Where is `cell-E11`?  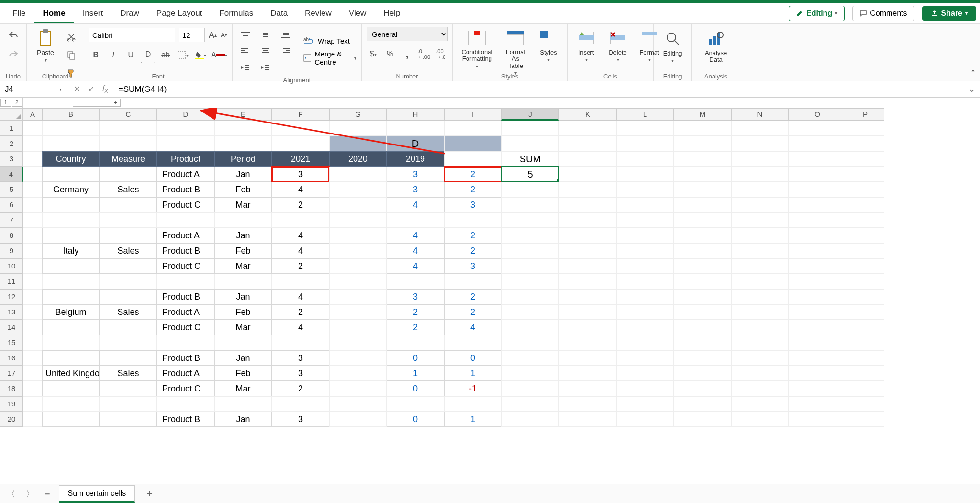 cell-E11 is located at coordinates (243, 281).